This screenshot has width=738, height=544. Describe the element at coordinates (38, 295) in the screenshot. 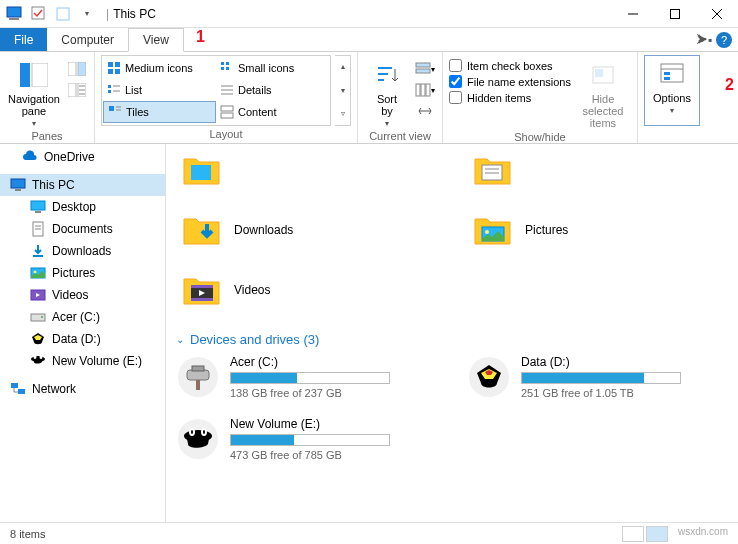

I see `videos-icon` at that location.